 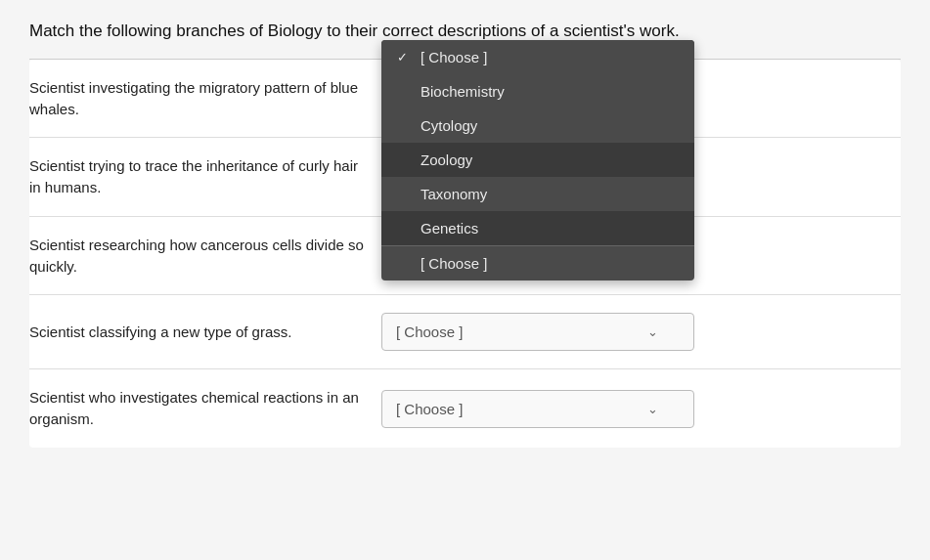 I want to click on option-biochemistry-label: Biochemistry, so click(x=463, y=92).